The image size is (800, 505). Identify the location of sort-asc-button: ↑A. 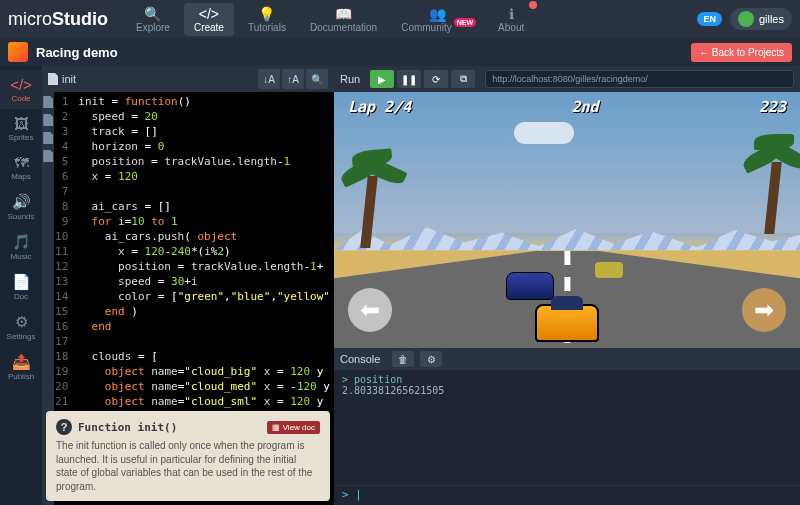
(293, 79).